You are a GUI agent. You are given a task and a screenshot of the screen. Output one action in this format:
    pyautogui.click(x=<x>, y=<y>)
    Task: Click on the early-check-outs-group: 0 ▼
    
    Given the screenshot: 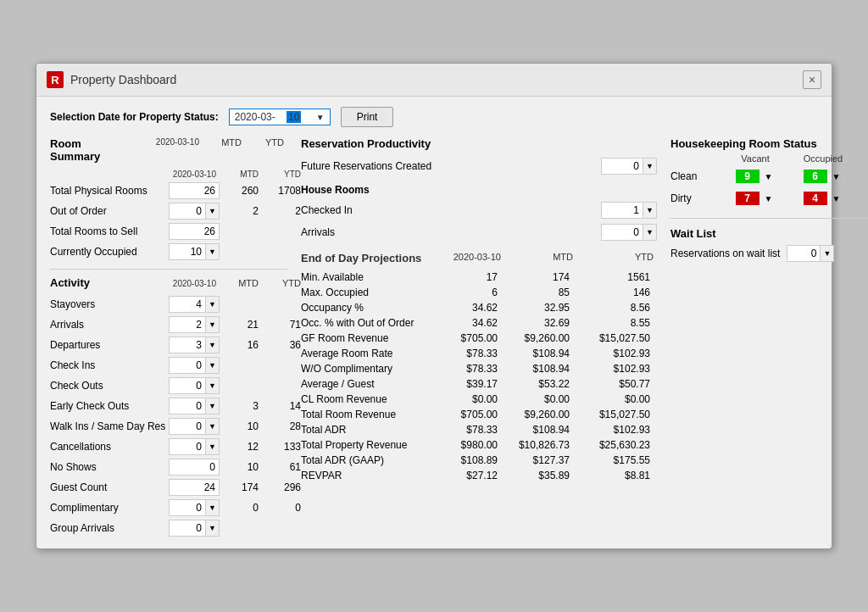 What is the action you would take?
    pyautogui.click(x=194, y=406)
    